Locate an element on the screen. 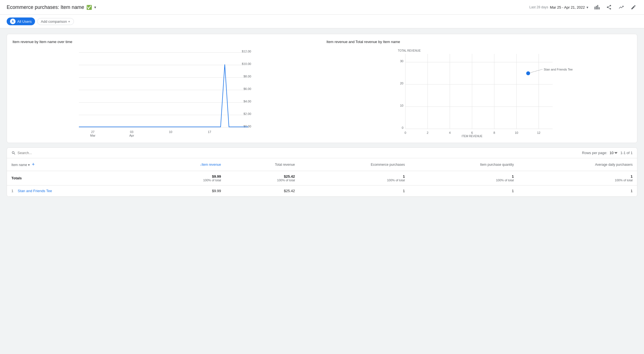  table-toolbar: Rows per page: 10 25 50 1-1 of 1 is located at coordinates (322, 153).